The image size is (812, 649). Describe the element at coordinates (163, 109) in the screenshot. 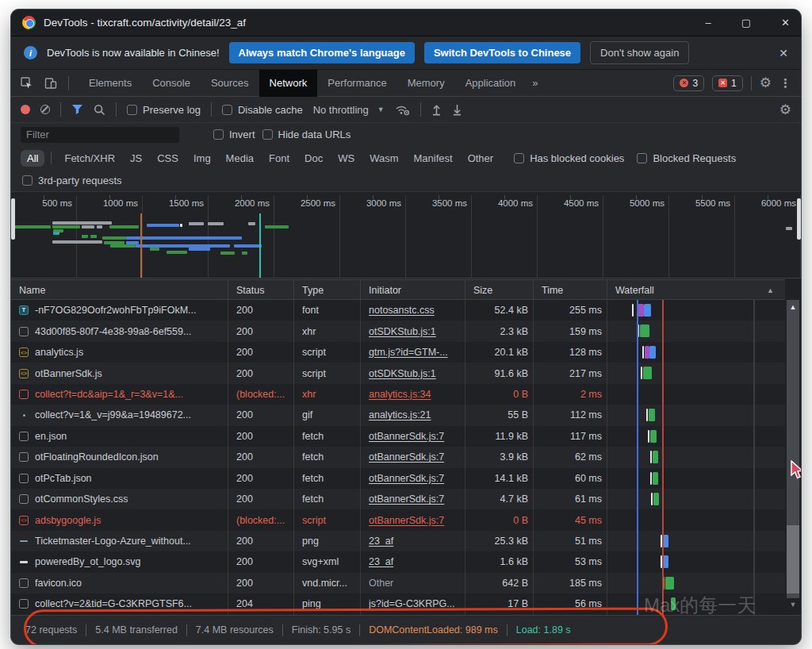

I see `preserve-log-checkbox: Preserve log` at that location.